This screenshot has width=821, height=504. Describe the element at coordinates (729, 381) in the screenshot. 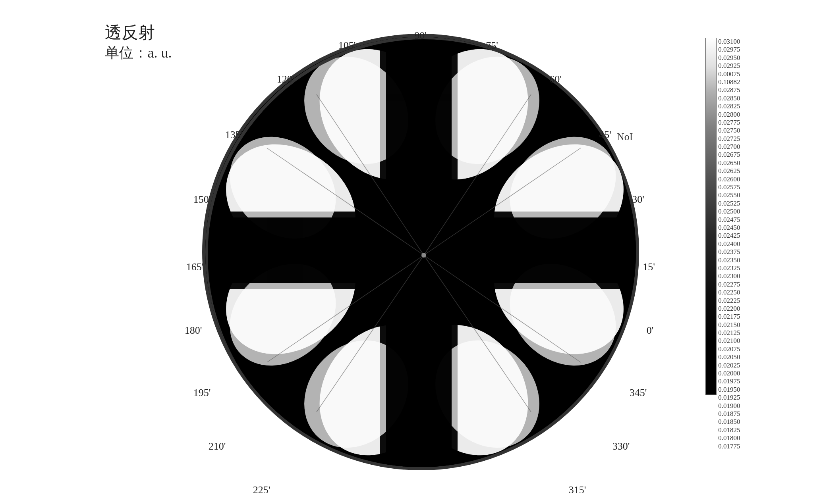

I see `cb-tick-42: 0.01975` at that location.